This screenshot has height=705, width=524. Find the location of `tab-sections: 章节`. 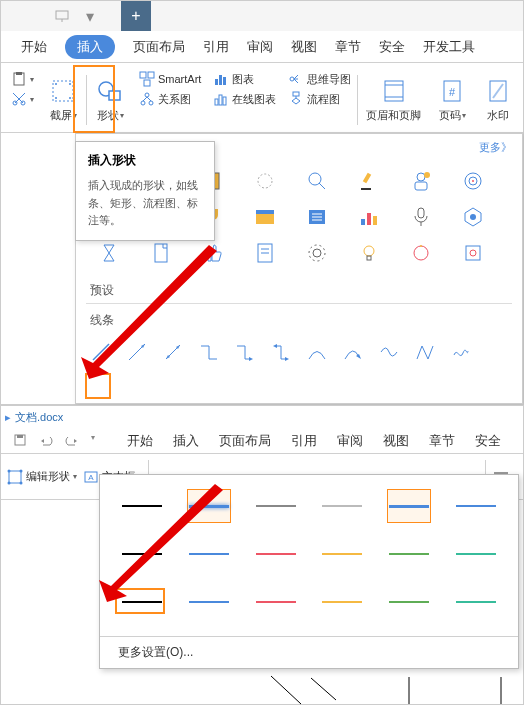

tab-sections: 章节 is located at coordinates (348, 47).